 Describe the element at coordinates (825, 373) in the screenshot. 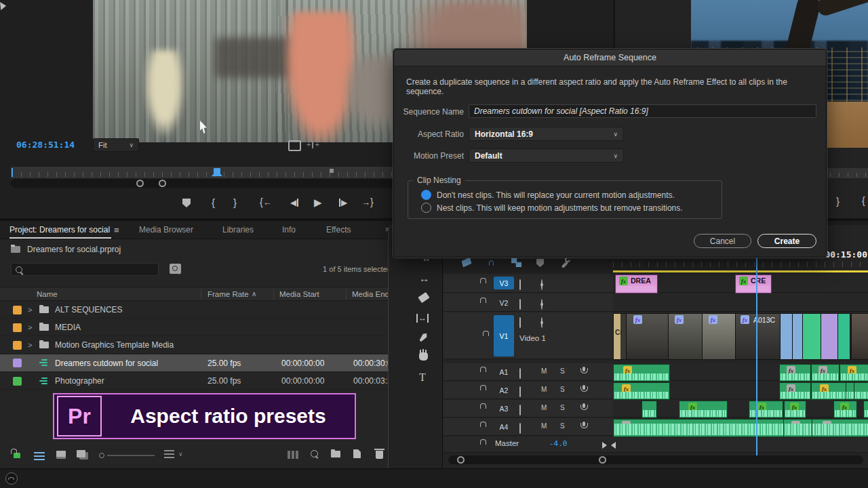

I see `clip-a1-3: fx` at that location.